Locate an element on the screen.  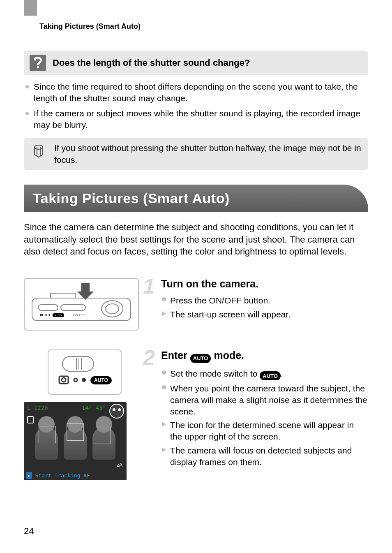
step-text: The start-up screen will appear. is located at coordinates (230, 315).